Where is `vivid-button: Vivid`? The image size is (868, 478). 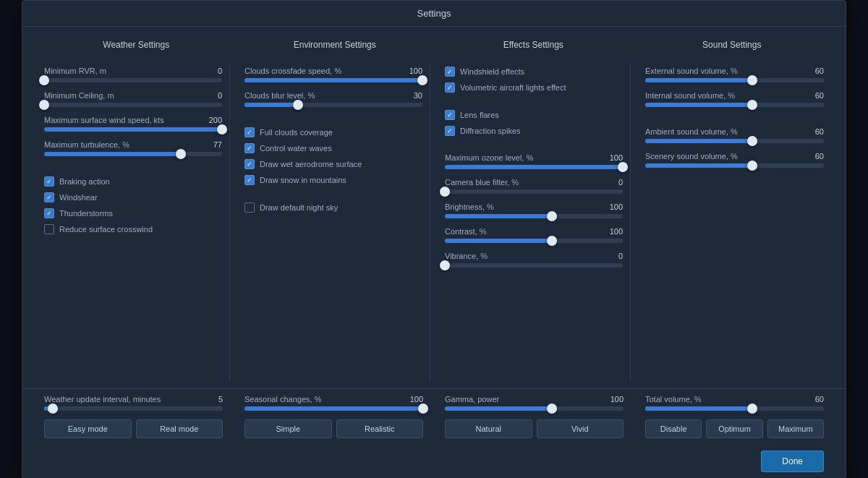
vivid-button: Vivid is located at coordinates (580, 429).